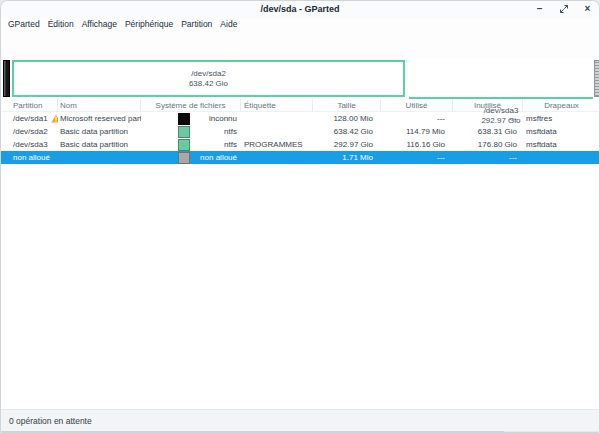 This screenshot has height=433, width=600. I want to click on header-utilise: Utilisé, so click(417, 106).